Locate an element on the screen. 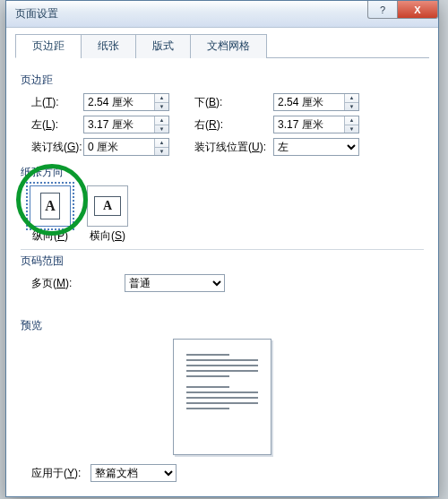 Image resolution: width=448 pixels, height=499 pixels. gutter-input is located at coordinates (119, 147).